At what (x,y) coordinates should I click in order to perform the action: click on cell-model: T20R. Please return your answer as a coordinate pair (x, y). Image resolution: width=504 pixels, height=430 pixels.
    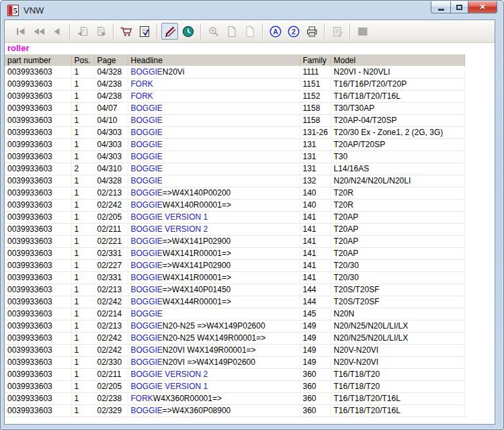
    Looking at the image, I should click on (398, 193).